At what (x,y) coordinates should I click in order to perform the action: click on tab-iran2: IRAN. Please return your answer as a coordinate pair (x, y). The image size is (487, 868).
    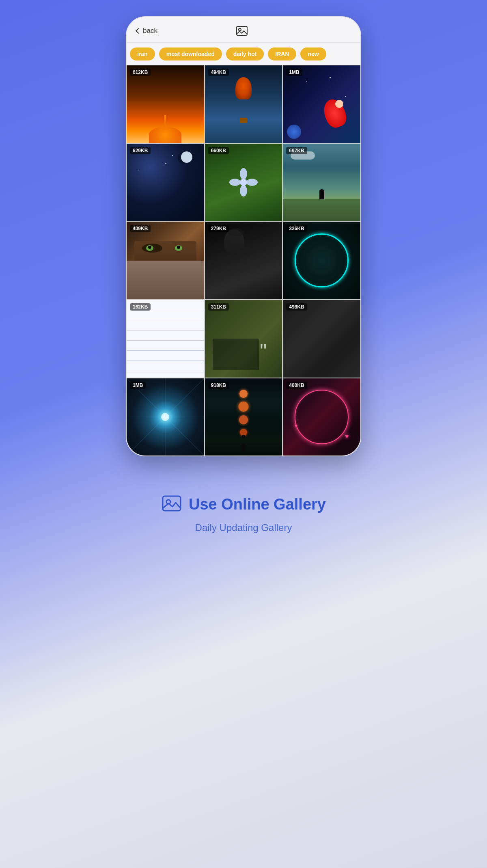
    Looking at the image, I should click on (282, 54).